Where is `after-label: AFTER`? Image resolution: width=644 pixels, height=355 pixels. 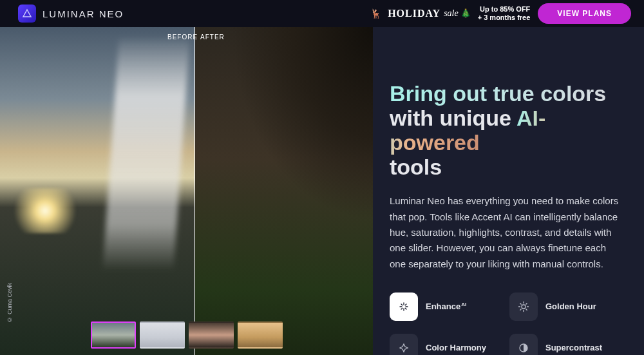
after-label: AFTER is located at coordinates (213, 37).